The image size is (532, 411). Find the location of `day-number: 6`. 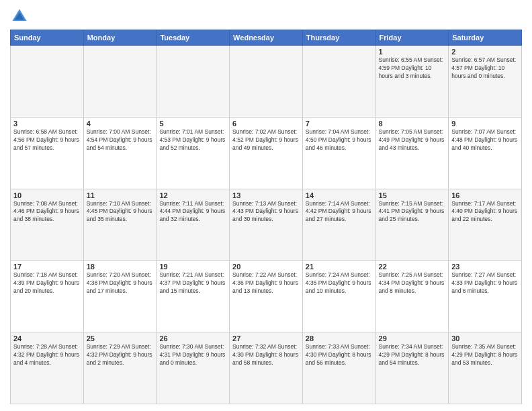

day-number: 6 is located at coordinates (266, 124).